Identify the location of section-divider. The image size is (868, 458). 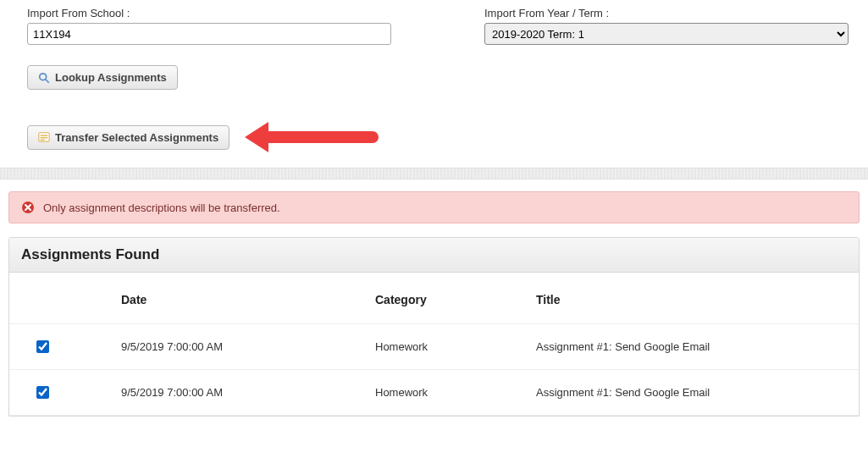
(434, 174).